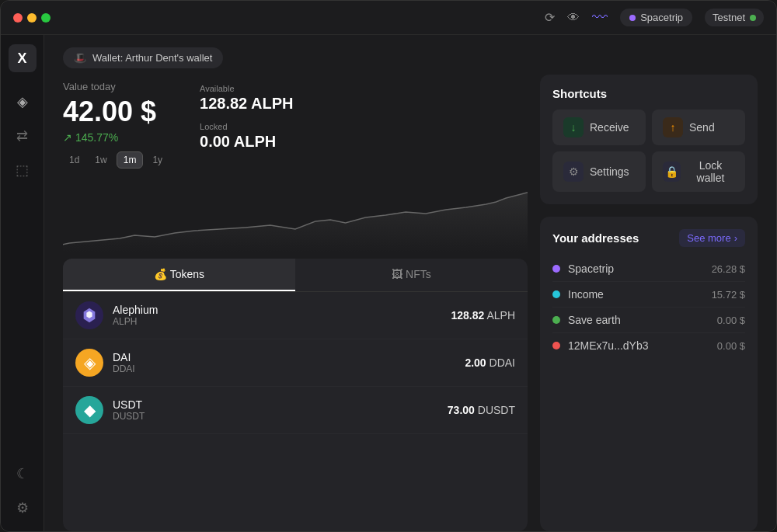 The height and width of the screenshot is (532, 777). I want to click on usdt-info: USDT DUSDT, so click(280, 410).